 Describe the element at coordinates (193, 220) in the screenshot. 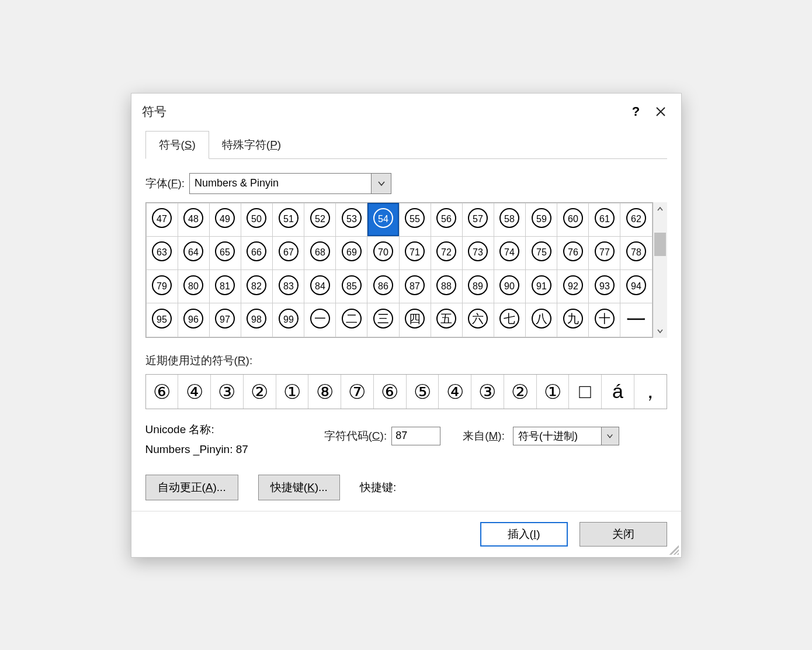

I see `symbol-cell: 48` at that location.